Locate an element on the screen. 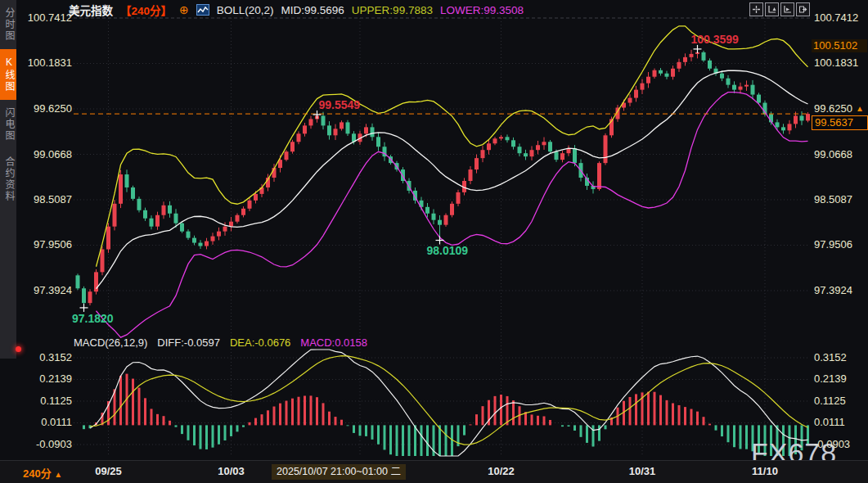 The width and height of the screenshot is (868, 483). period-label: 【240分】 is located at coordinates (146, 10).